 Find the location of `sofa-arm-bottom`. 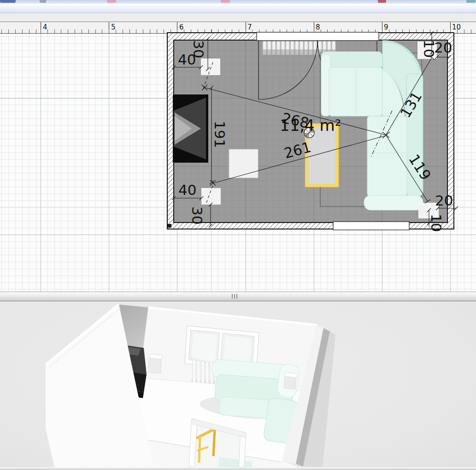

sofa-arm-bottom is located at coordinates (394, 203).